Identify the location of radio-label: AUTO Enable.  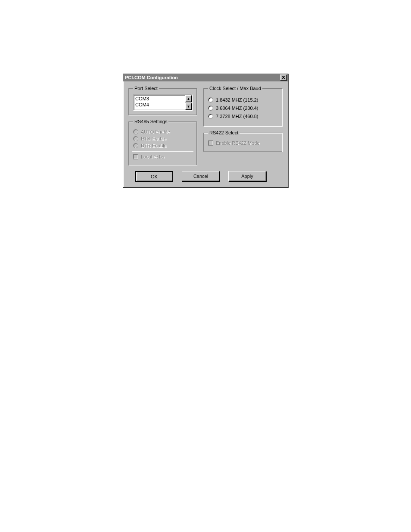
(156, 132).